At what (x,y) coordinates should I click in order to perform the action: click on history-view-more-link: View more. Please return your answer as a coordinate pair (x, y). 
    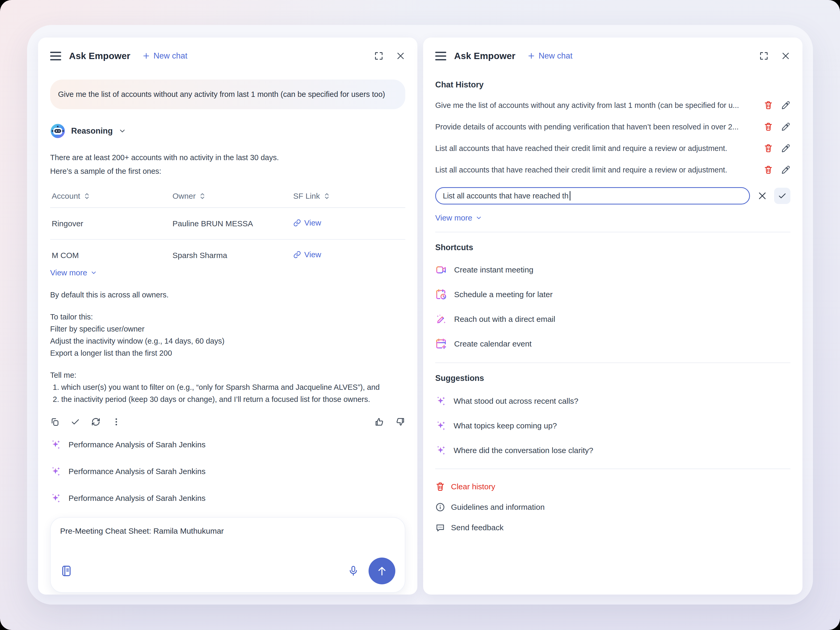
    Looking at the image, I should click on (459, 218).